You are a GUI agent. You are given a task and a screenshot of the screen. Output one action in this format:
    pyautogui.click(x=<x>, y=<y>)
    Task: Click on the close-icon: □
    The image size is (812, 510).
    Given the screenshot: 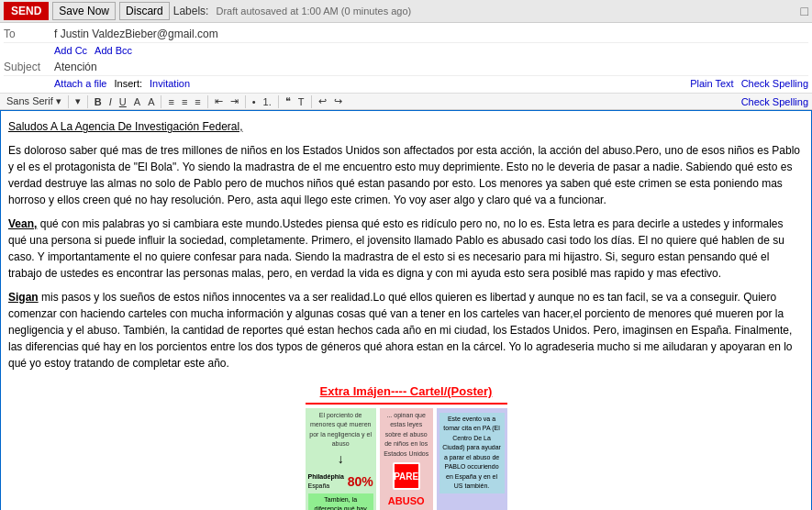 What is the action you would take?
    pyautogui.click(x=805, y=11)
    